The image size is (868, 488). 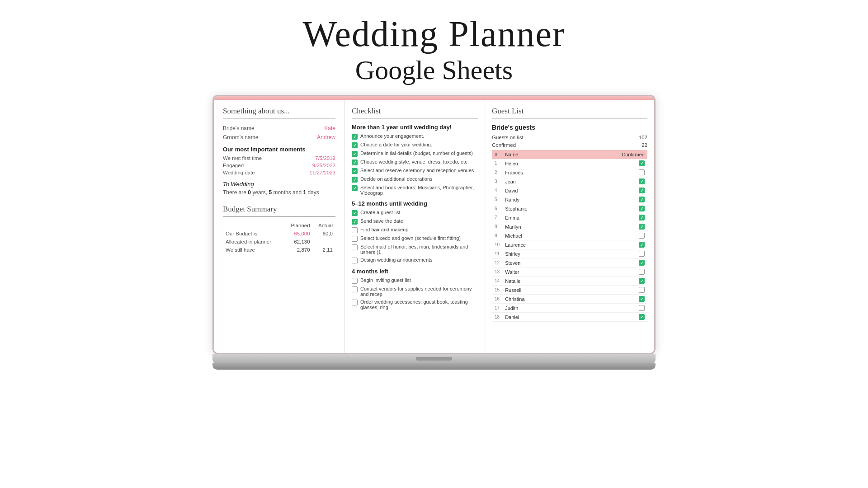 I want to click on guest-name: Steven, so click(x=538, y=263).